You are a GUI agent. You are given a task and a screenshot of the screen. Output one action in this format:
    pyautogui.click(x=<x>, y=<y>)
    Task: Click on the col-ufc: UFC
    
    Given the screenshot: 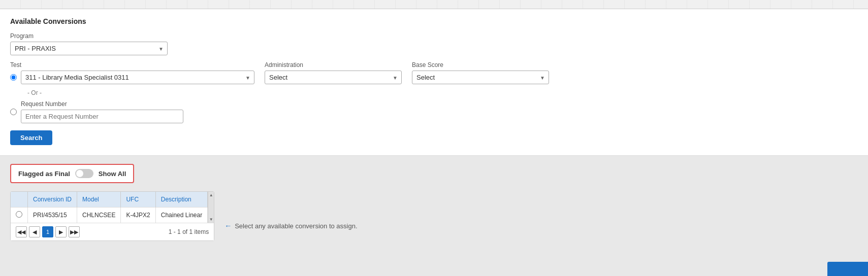 What is the action you would take?
    pyautogui.click(x=138, y=200)
    